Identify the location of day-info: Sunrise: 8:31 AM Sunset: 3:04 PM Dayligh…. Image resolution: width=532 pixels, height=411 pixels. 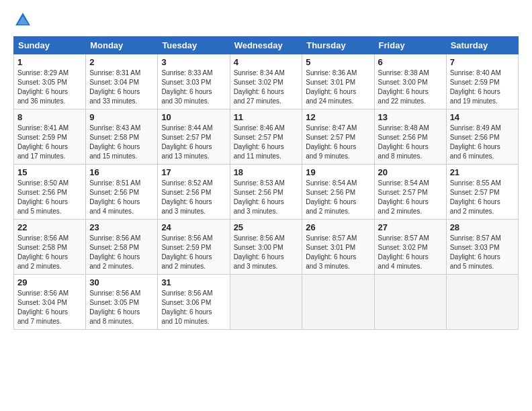
(122, 87).